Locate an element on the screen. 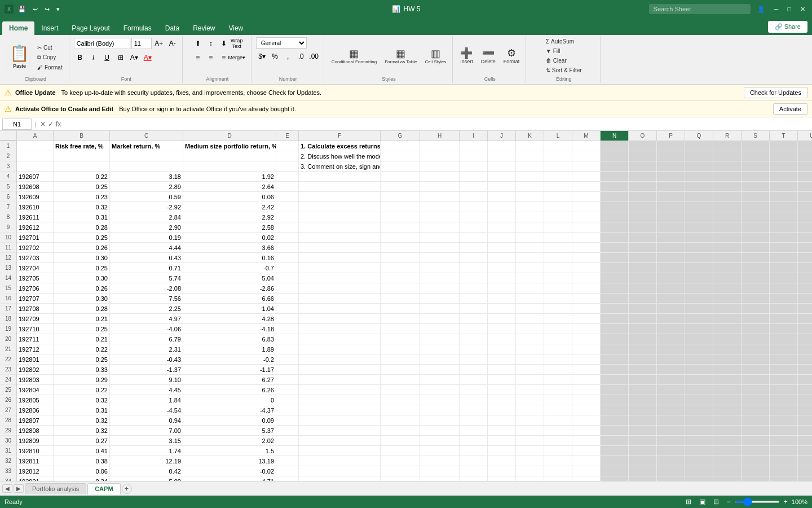  cell-5-2: 0.25 is located at coordinates (82, 187).